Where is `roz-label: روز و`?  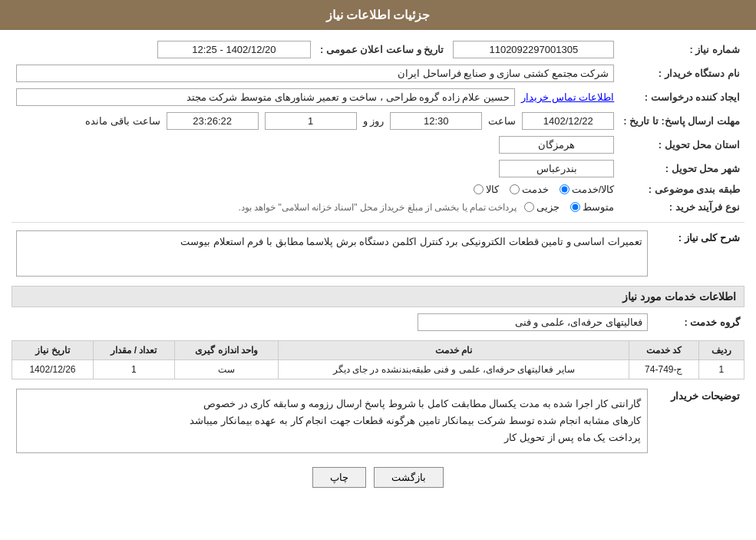 roz-label: روز و is located at coordinates (374, 121).